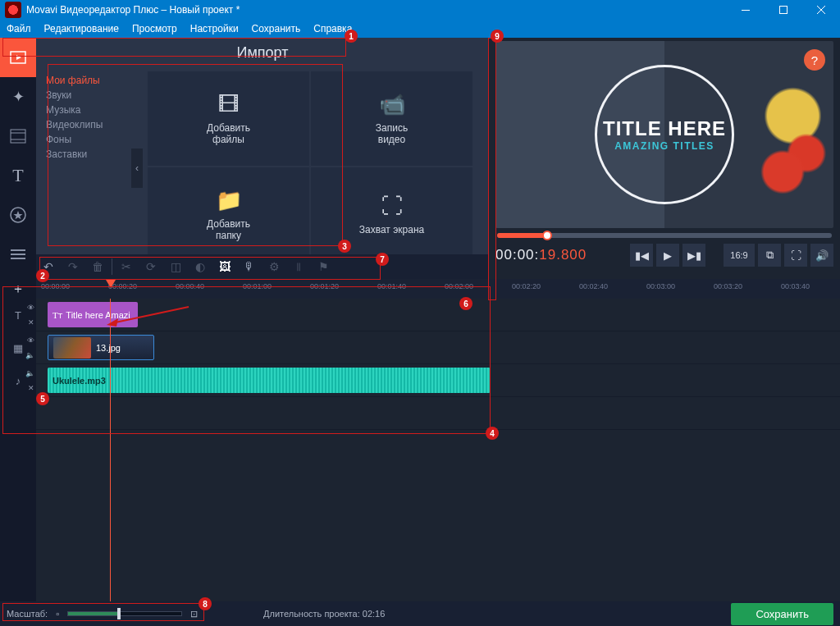 Image resolution: width=840 pixels, height=626 pixels. I want to click on preview-canvas: ? TITLE HERE AMAZING TITLES, so click(664, 135).